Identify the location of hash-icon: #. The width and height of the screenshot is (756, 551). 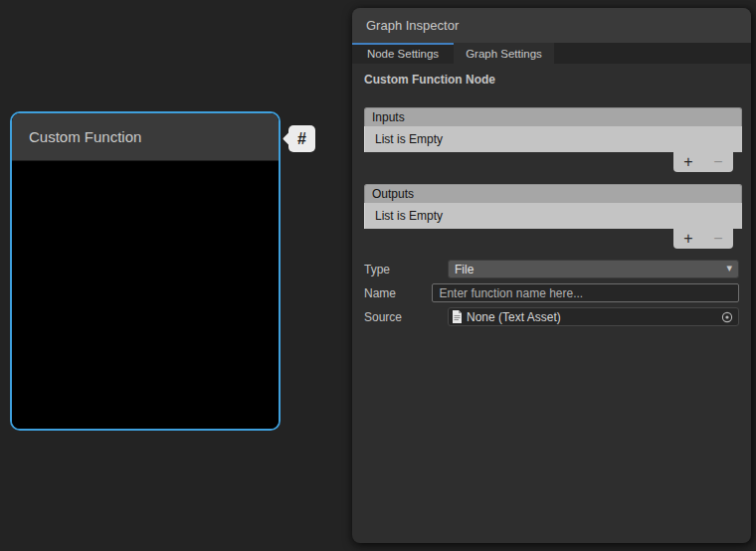
(302, 139).